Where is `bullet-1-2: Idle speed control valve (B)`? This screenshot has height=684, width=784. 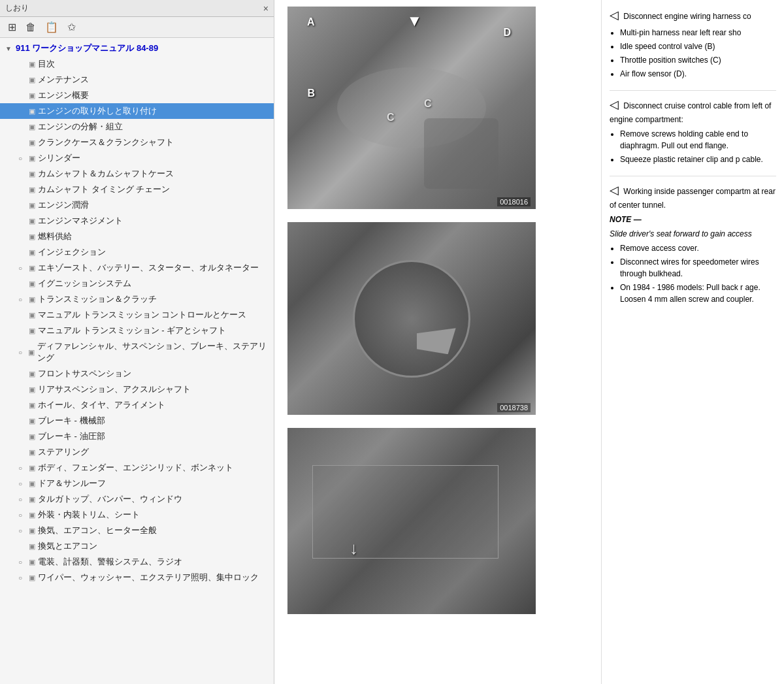
bullet-1-2: Idle speed control valve (B) is located at coordinates (698, 46).